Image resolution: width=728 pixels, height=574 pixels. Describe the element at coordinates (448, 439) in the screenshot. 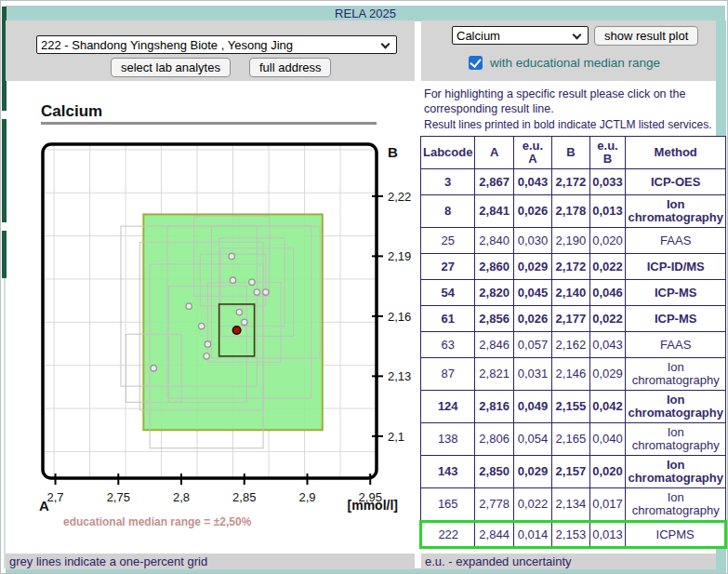

I see `table-cell: 138` at that location.